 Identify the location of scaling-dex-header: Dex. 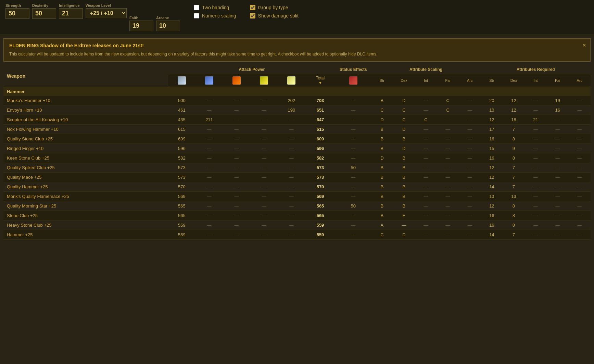
(404, 81).